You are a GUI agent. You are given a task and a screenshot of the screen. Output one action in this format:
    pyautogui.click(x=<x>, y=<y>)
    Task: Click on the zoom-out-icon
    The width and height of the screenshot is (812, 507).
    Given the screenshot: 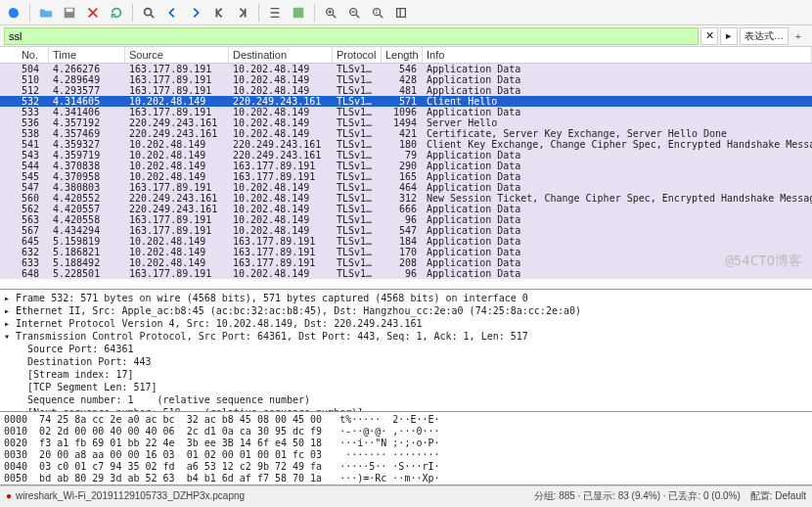 What is the action you would take?
    pyautogui.click(x=354, y=13)
    